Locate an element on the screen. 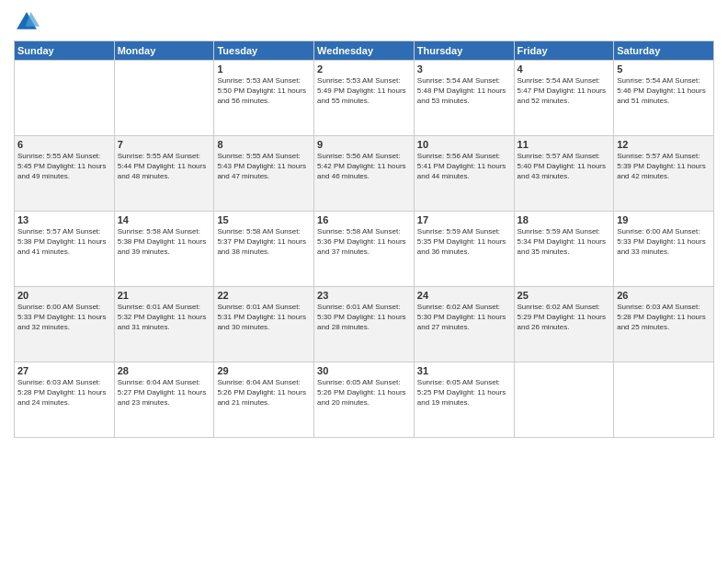 The height and width of the screenshot is (563, 728). day-info: Sunrise: 5:58 AM Sunset: 5:36 PM Dayligh… is located at coordinates (364, 242).